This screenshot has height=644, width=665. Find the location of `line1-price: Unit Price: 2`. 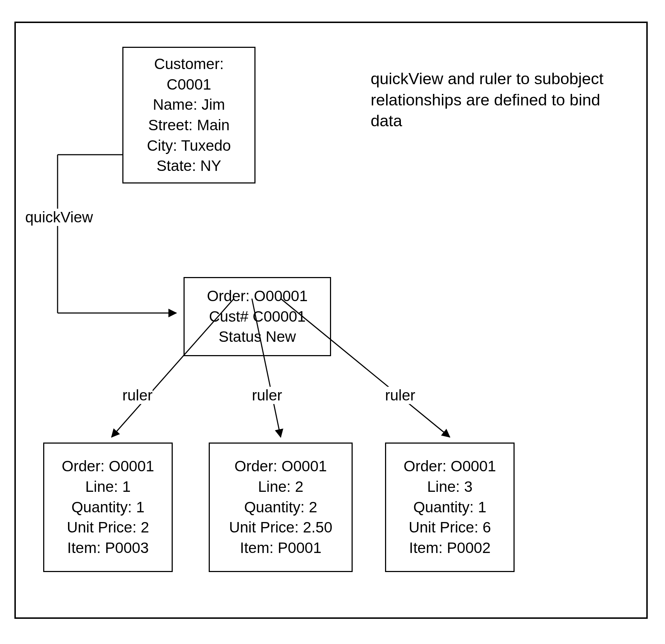

line1-price: Unit Price: 2 is located at coordinates (108, 527).